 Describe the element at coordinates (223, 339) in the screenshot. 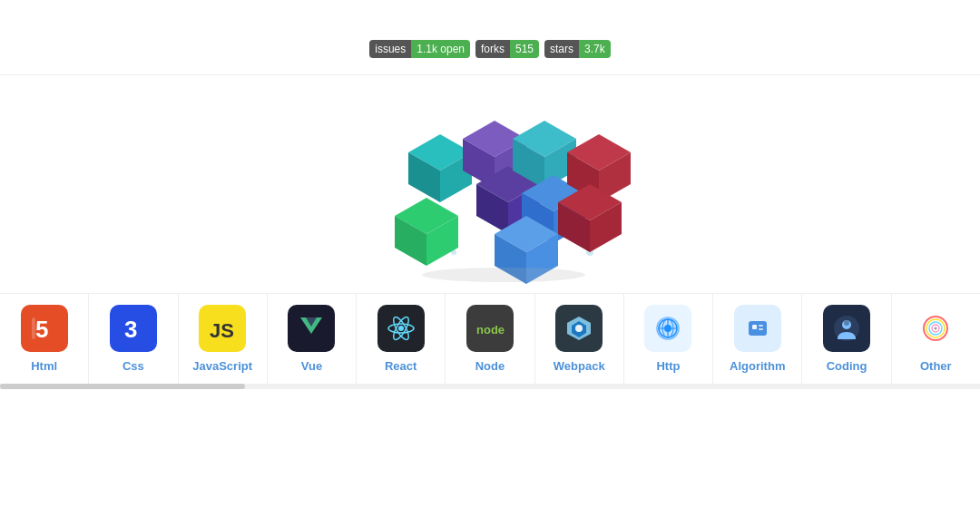

I see `category-item-javascript: JS JavaScript` at that location.